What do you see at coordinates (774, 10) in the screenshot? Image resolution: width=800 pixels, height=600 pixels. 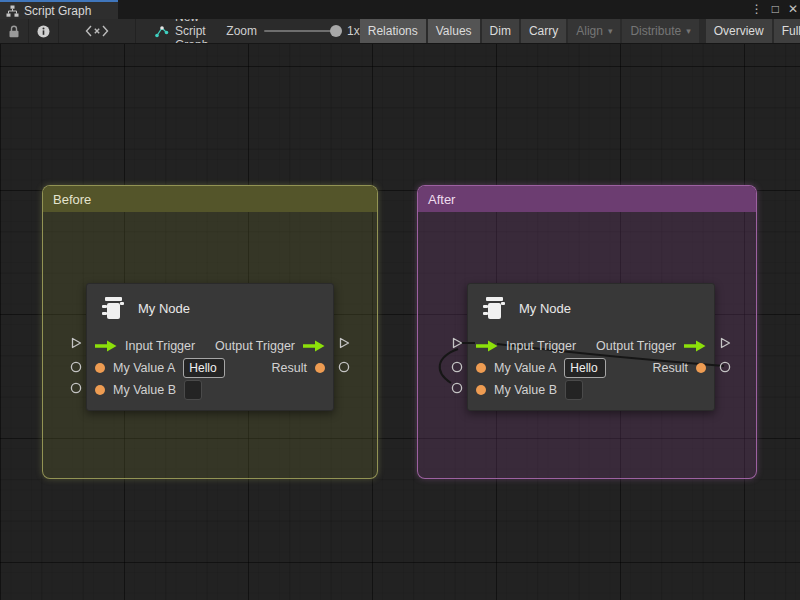 I see `window-controls: ⋮ □ ✕` at bounding box center [774, 10].